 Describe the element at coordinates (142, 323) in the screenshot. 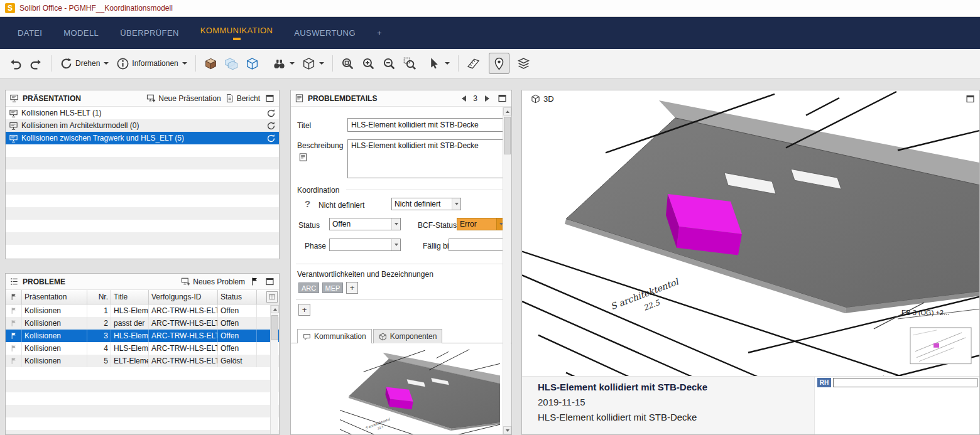

I see `problem-row: Kollisionen 2 passt der ARC-TRW-HLS-ELT.…` at that location.